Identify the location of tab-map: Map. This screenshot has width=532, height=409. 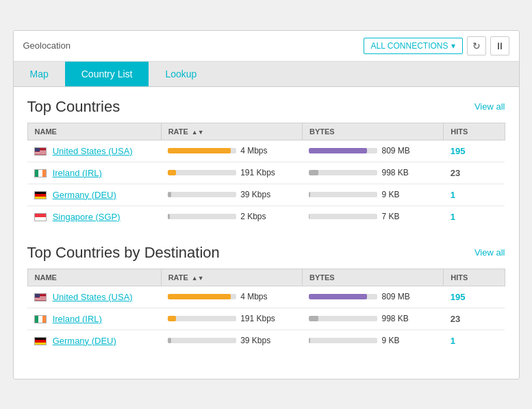
(40, 74).